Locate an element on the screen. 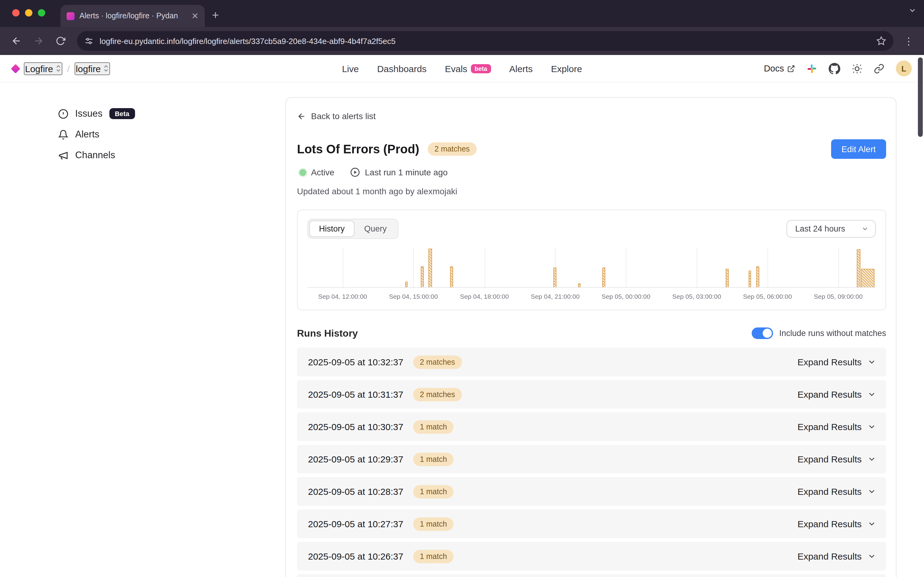 This screenshot has height=577, width=924. time-range-select: Last 24 hours is located at coordinates (831, 229).